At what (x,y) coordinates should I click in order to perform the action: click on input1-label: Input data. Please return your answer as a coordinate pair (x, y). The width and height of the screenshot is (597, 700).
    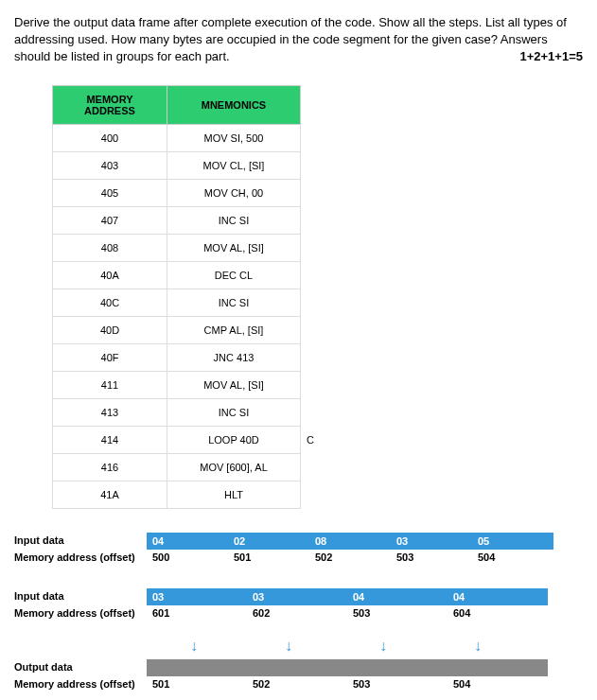
    Looking at the image, I should click on (40, 540).